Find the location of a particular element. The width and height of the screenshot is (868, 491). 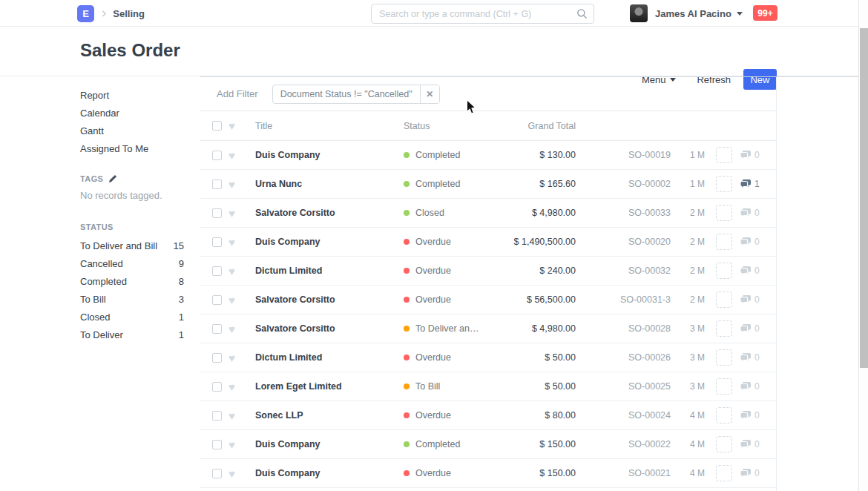

list-sidebar: ReportCalendarGanttAssigned To Me TAGS N… is located at coordinates (132, 215).